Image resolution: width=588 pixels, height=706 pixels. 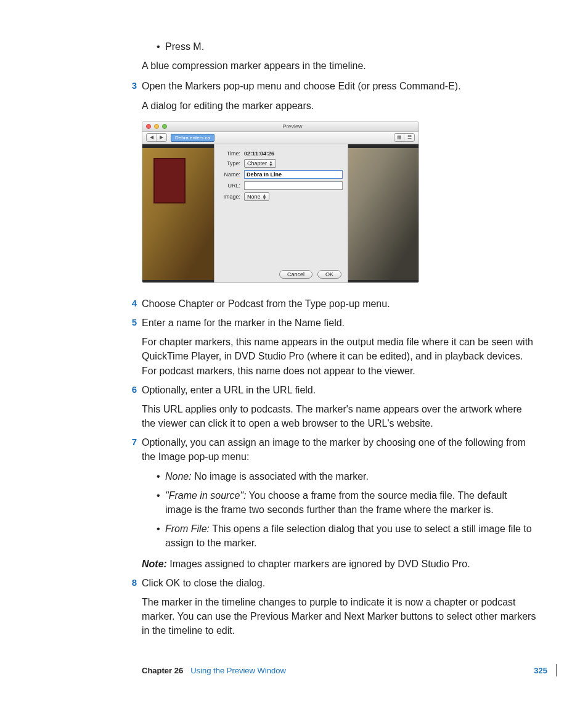 What do you see at coordinates (339, 583) in the screenshot?
I see `step-8-lead: Click OK to close the dialog.` at bounding box center [339, 583].